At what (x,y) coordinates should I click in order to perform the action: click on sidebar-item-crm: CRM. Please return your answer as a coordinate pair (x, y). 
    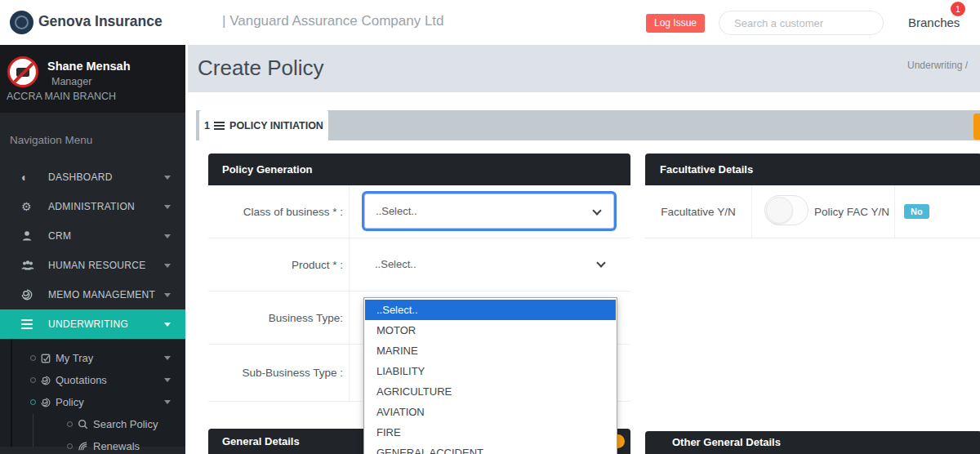
    Looking at the image, I should click on (93, 236).